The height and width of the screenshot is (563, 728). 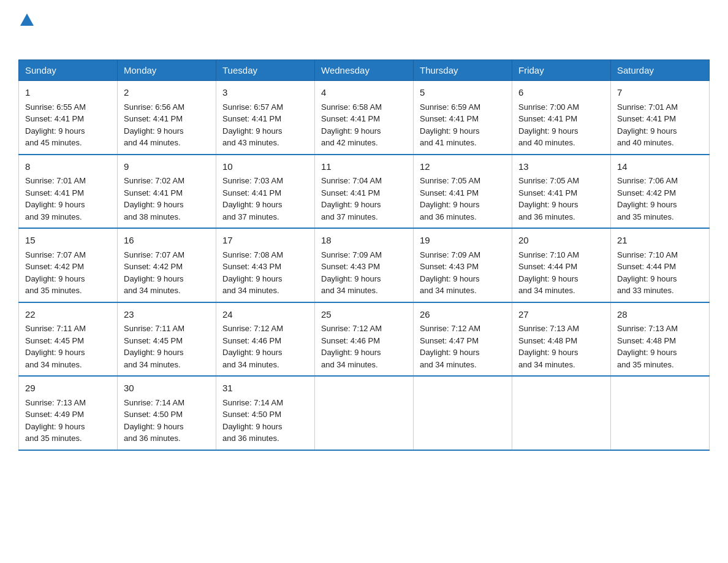 What do you see at coordinates (561, 340) in the screenshot?
I see `table-cell: 27Sunrise: 7:13 AMSunset: 4:48 PMDayligh…` at bounding box center [561, 340].